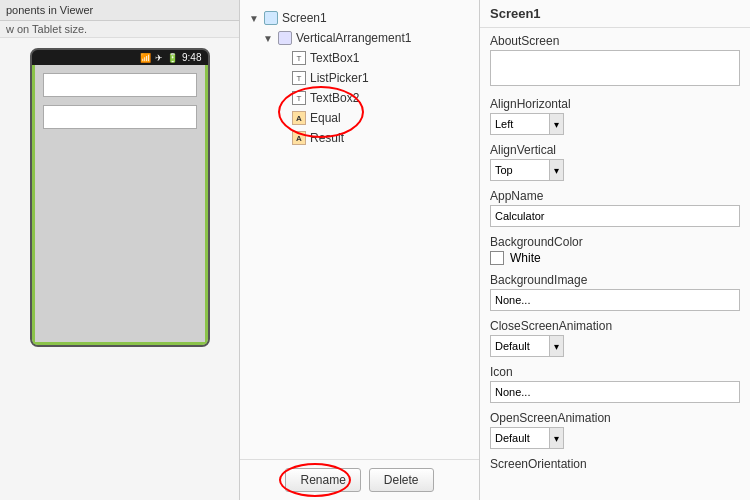 Image resolution: width=750 pixels, height=500 pixels. Describe the element at coordinates (285, 38) in the screenshot. I see `varrangement1-icon` at that location.